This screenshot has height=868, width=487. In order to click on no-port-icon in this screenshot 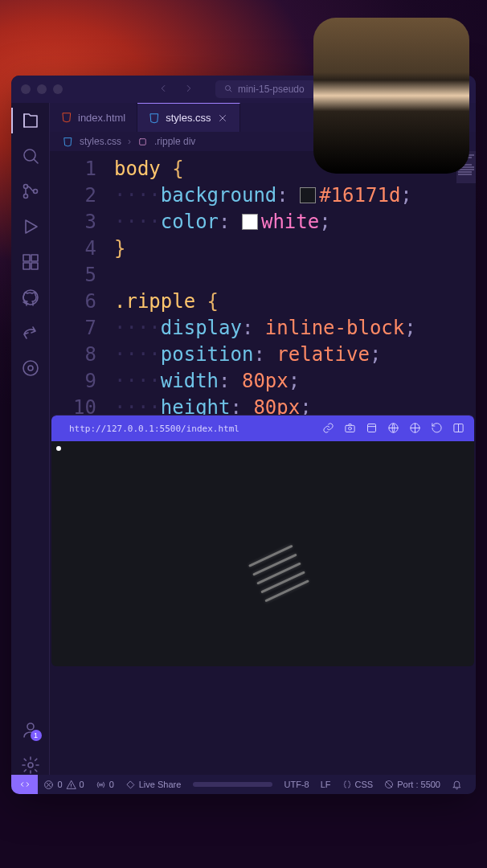, I will do `click(389, 784)`.